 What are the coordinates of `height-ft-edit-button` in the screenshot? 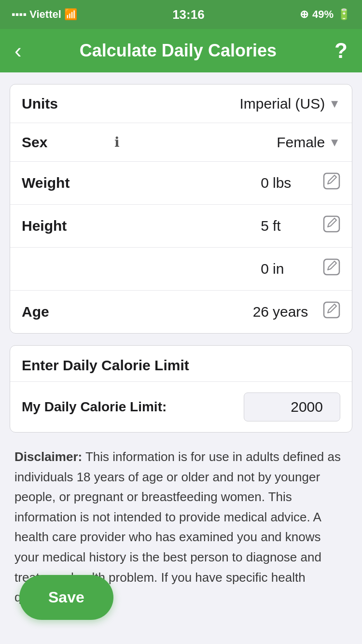 It's located at (332, 226).